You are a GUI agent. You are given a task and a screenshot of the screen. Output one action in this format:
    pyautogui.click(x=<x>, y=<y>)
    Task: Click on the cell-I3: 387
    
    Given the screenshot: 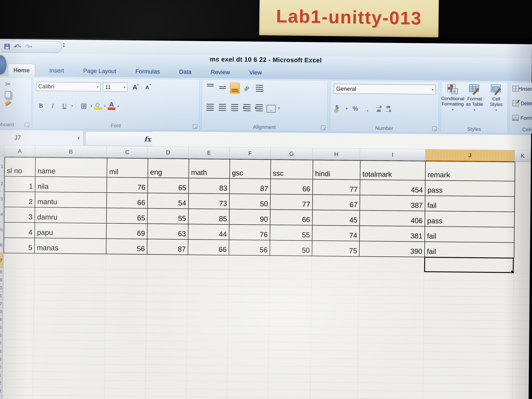 What is the action you would take?
    pyautogui.click(x=393, y=203)
    